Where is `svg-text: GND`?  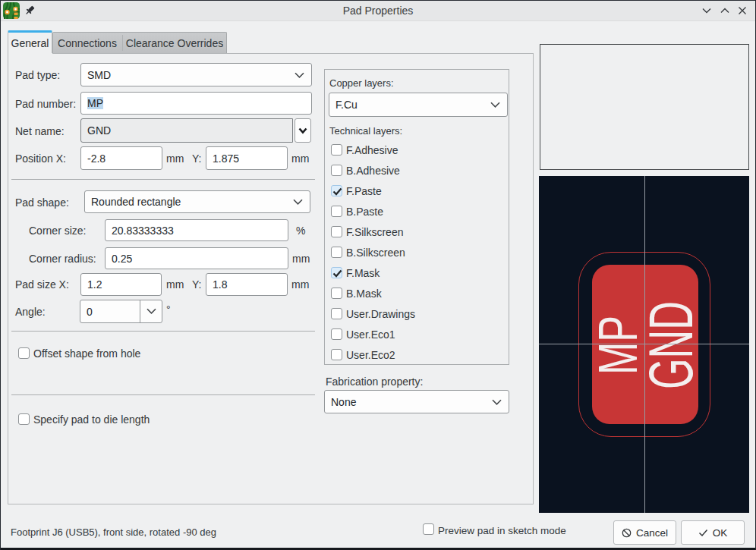 svg-text: GND is located at coordinates (671, 345).